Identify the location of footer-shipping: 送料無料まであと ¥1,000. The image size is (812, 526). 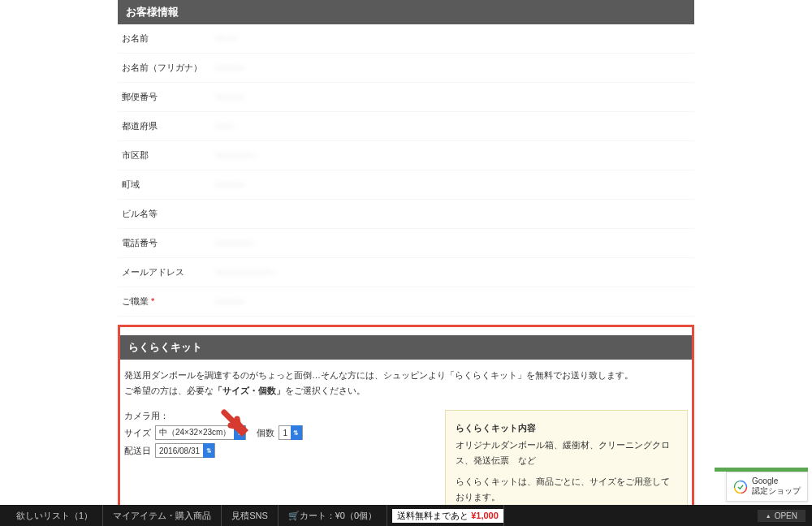
(446, 515).